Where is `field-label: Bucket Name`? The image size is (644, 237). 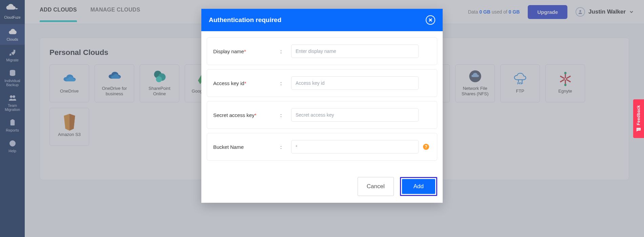 field-label: Bucket Name is located at coordinates (245, 147).